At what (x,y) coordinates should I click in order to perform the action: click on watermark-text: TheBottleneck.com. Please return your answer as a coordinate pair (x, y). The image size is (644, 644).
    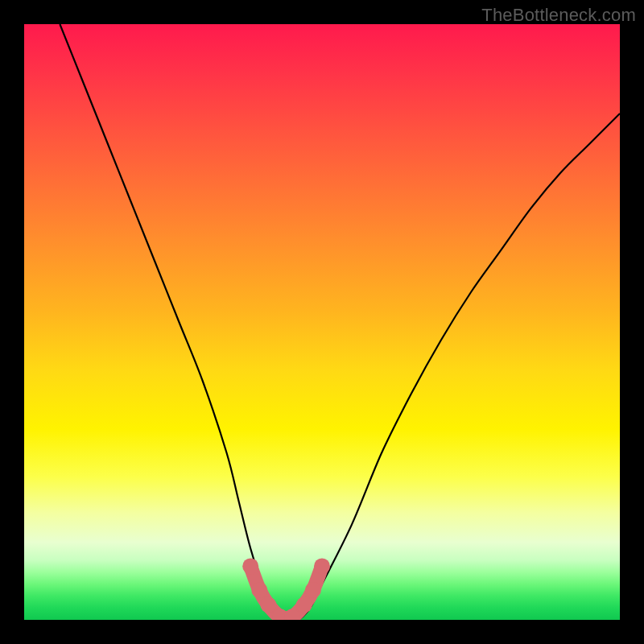
    Looking at the image, I should click on (559, 15).